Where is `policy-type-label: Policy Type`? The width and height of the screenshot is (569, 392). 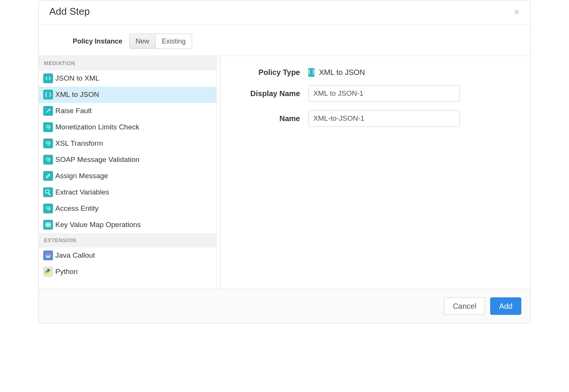
policy-type-label: Policy Type is located at coordinates (268, 73).